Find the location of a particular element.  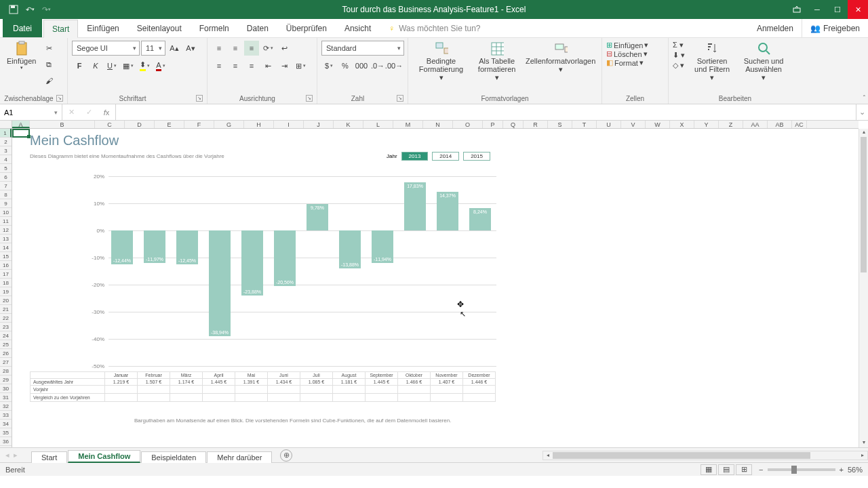

tab-view: Ansicht is located at coordinates (358, 28).